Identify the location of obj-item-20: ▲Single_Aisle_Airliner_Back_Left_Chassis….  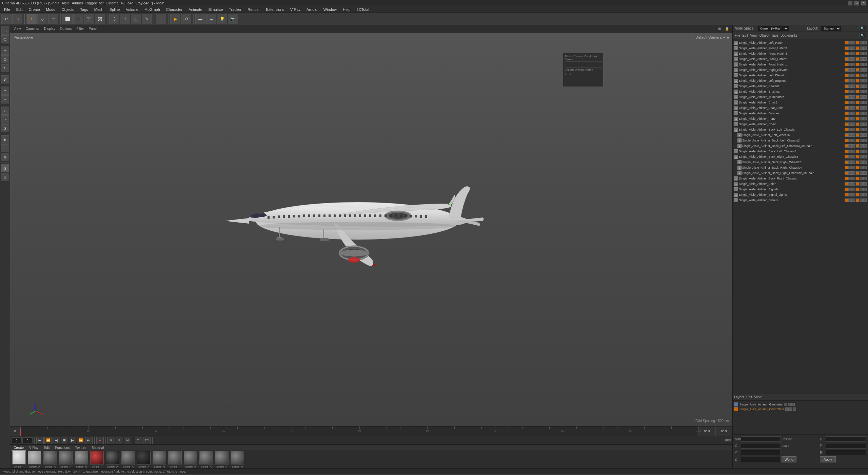
(800, 151).